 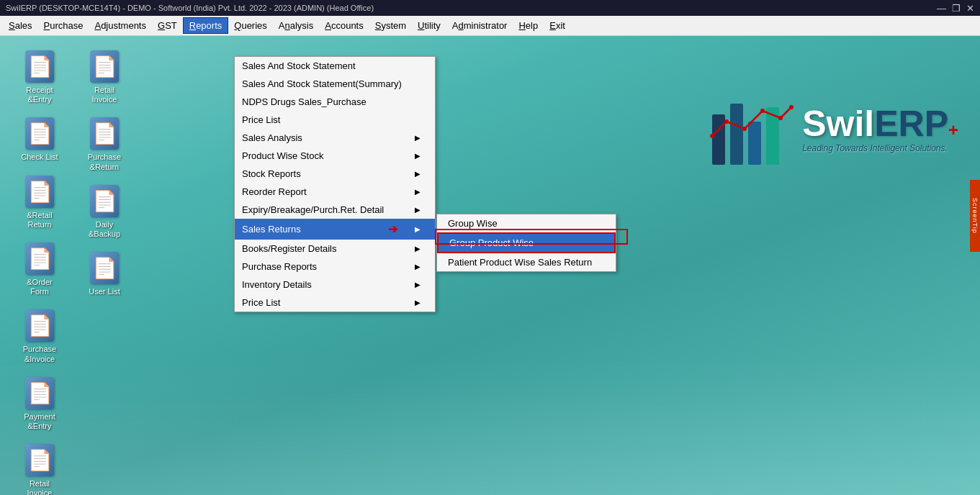 What do you see at coordinates (335, 66) in the screenshot?
I see `menu-sales-stock: Sales And Stock Statement` at bounding box center [335, 66].